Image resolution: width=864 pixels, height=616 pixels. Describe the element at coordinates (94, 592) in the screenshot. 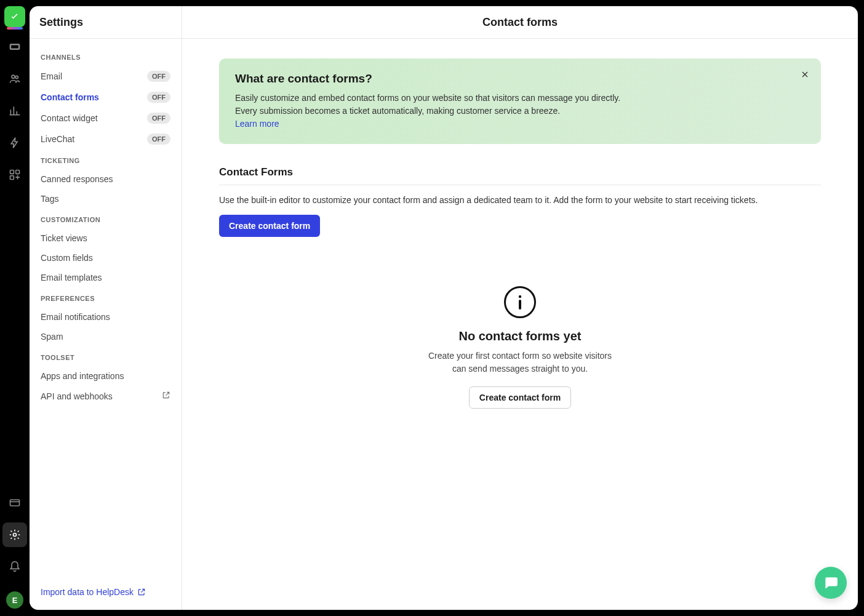

I see `import-data-link: Import data to HelpDesk` at that location.